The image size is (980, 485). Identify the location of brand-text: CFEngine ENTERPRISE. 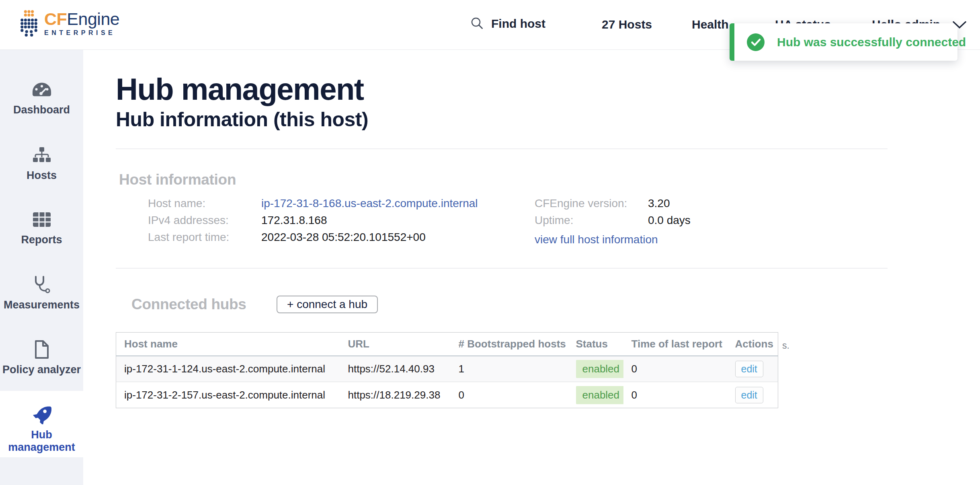
(82, 23).